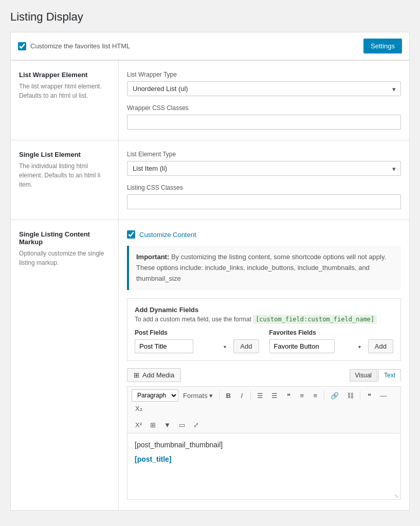 The height and width of the screenshot is (526, 420). Describe the element at coordinates (264, 101) in the screenshot. I see `list-wrapper-content-cell: List Wrapper Type Unordered List (ul) Or…` at that location.